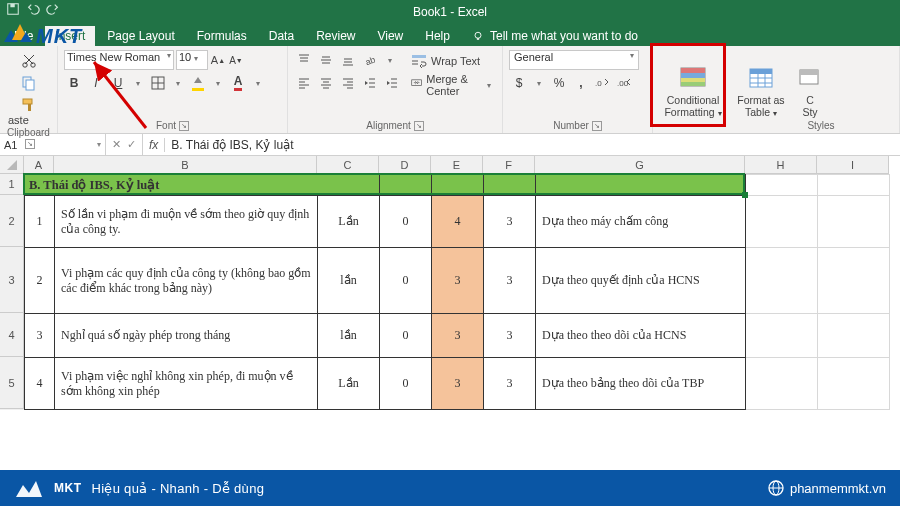 The width and height of the screenshot is (900, 506). Describe the element at coordinates (390, 60) in the screenshot. I see `orientation-dropdown-icon: ▾` at that location.